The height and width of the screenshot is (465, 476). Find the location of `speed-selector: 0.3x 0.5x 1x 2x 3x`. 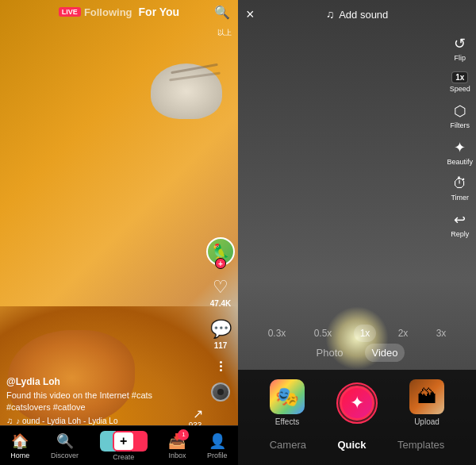

speed-selector: 0.3x 0.5x 1x 2x 3x is located at coordinates (357, 333).